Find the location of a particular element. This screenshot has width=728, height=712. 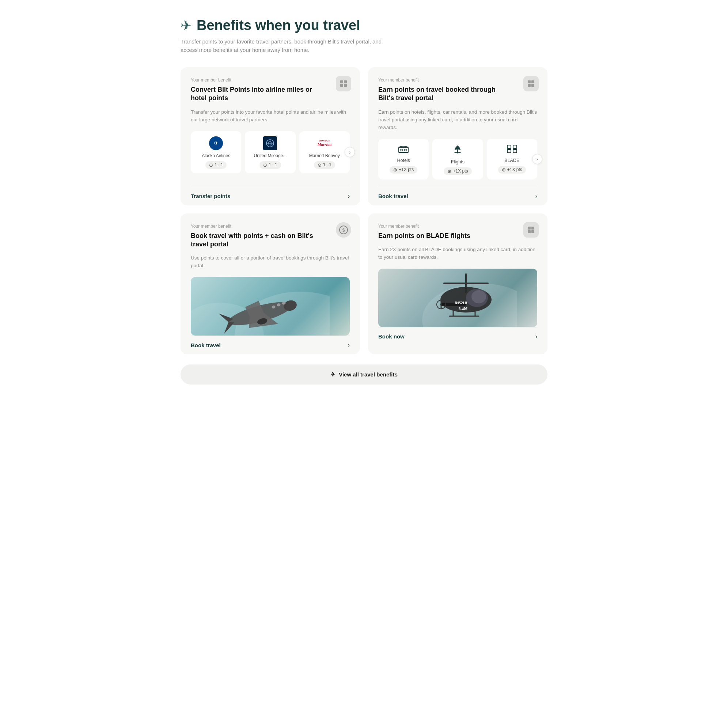

page-title: Benefits when you travel is located at coordinates (279, 25).